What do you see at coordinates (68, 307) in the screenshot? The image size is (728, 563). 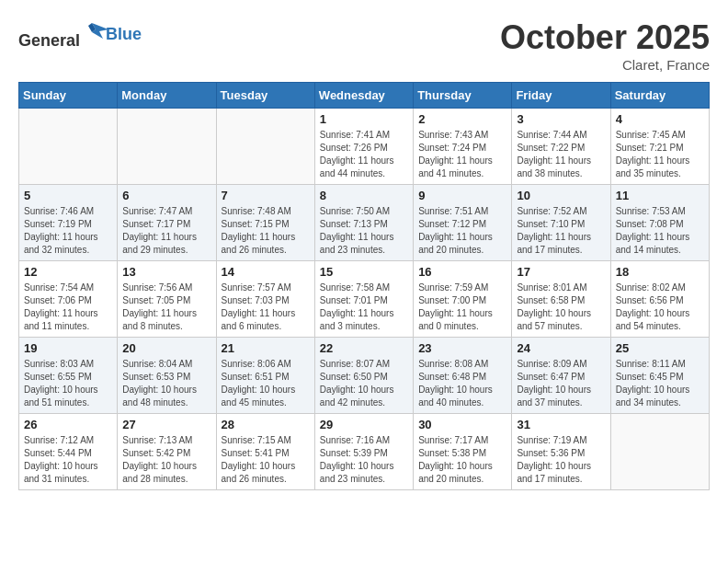 I see `day-info: Sunrise: 7:54 AM Sunset: 7:06 PM Dayligh…` at bounding box center [68, 307].